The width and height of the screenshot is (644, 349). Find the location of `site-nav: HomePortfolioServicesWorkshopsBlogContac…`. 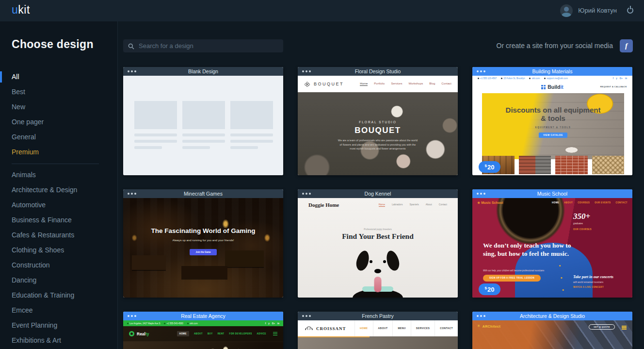

site-nav: HomePortfolioServicesWorkshopsBlogContac… is located at coordinates (405, 84).